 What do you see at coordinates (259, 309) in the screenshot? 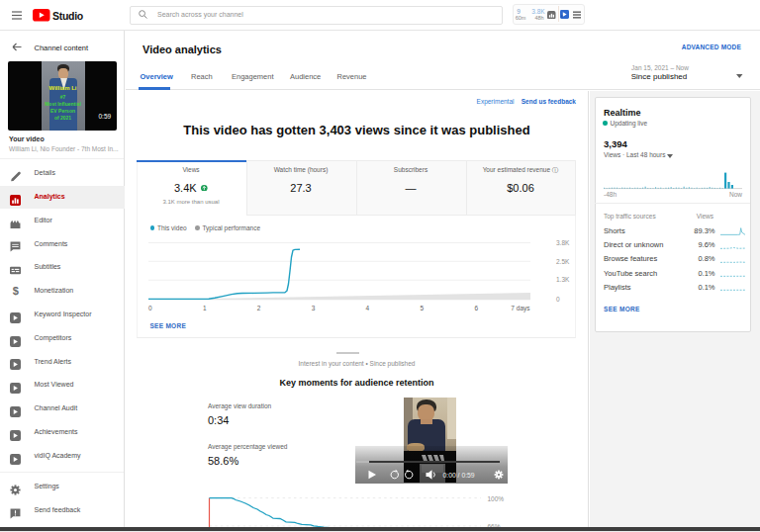
I see `svg-text: 2` at bounding box center [259, 309].